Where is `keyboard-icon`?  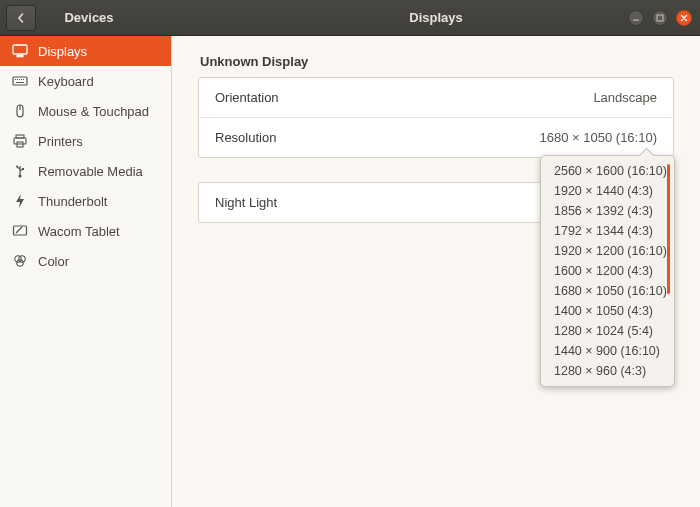
keyboard-icon is located at coordinates (20, 81).